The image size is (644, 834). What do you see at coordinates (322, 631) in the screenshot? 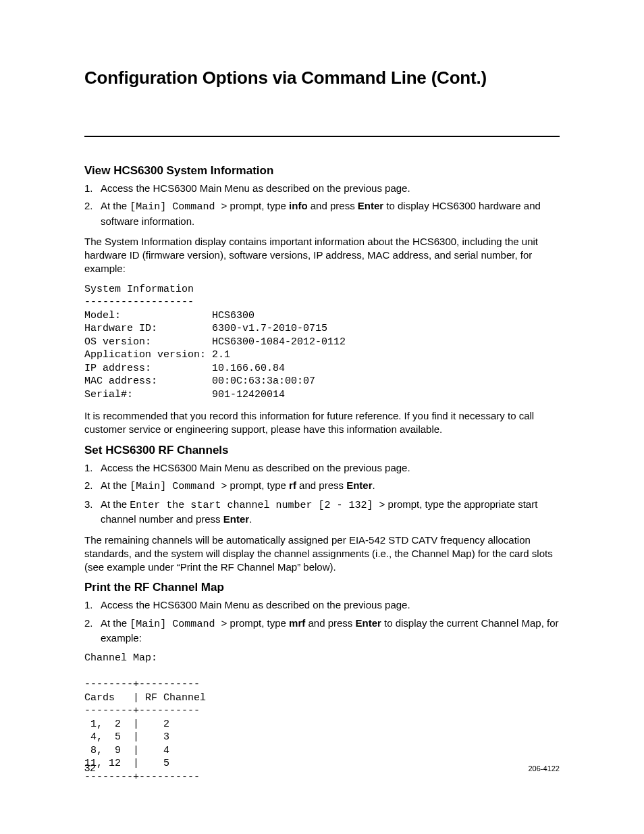
I see `step-item: At the [Main] Command > prompt, type mrf…` at bounding box center [322, 631].